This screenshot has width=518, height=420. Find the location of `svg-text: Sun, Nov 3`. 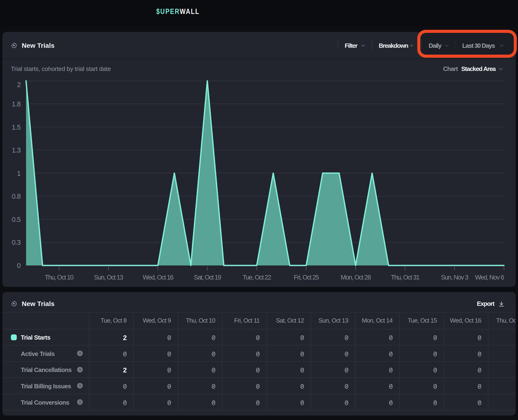

svg-text: Sun, Nov 3 is located at coordinates (455, 277).